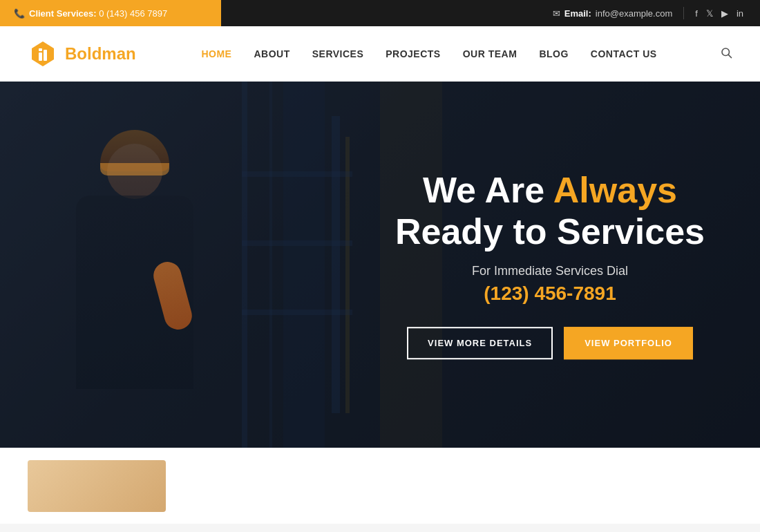 The width and height of the screenshot is (760, 532). What do you see at coordinates (101, 54) in the screenshot?
I see `logo-text: Boldman` at bounding box center [101, 54].